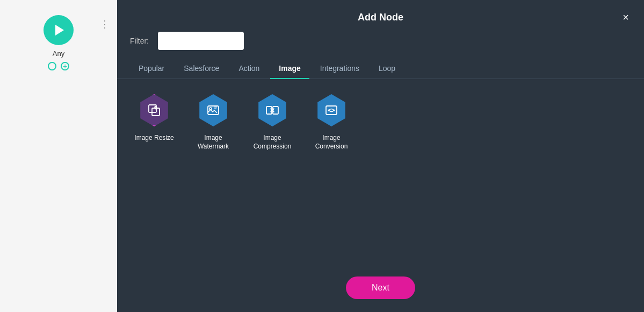 The height and width of the screenshot is (312, 644). Describe the element at coordinates (380, 17) in the screenshot. I see `modal-title: Add Node` at that location.